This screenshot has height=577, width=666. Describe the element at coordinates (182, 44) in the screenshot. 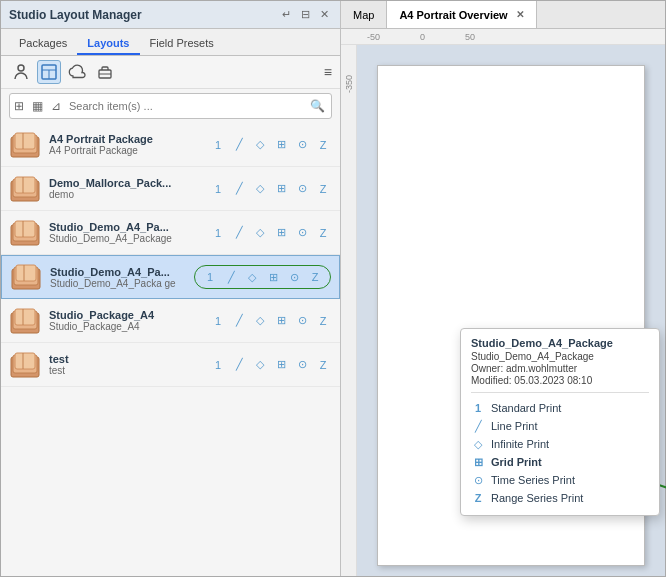

I see `tab-field-presets: Field Presets` at that location.